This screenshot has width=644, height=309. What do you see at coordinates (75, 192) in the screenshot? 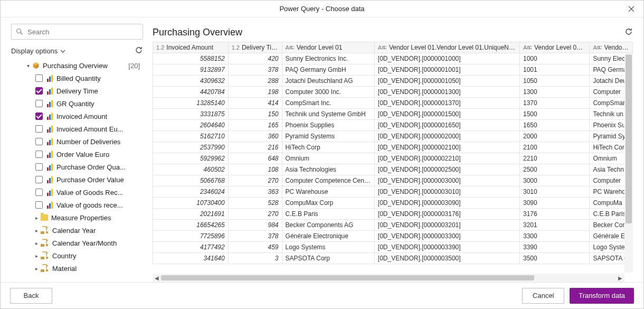
I see `tree-measure-item: Value of Goods Rec...` at bounding box center [75, 192].